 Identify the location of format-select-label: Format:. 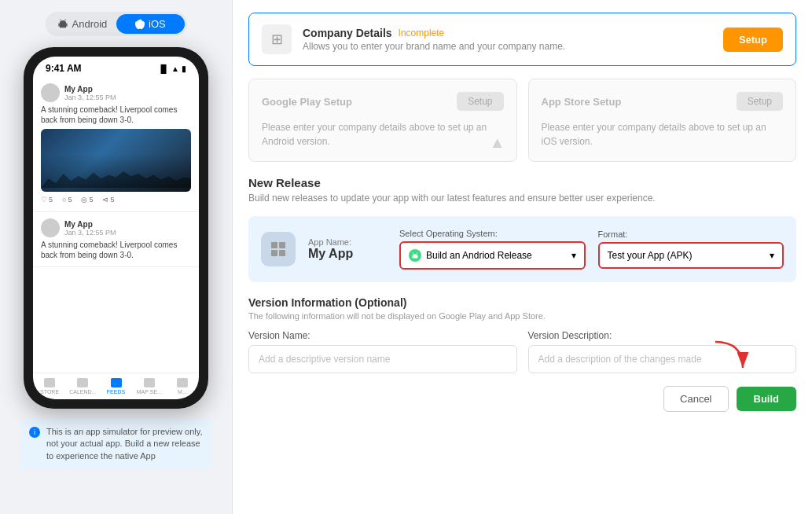
(692, 234).